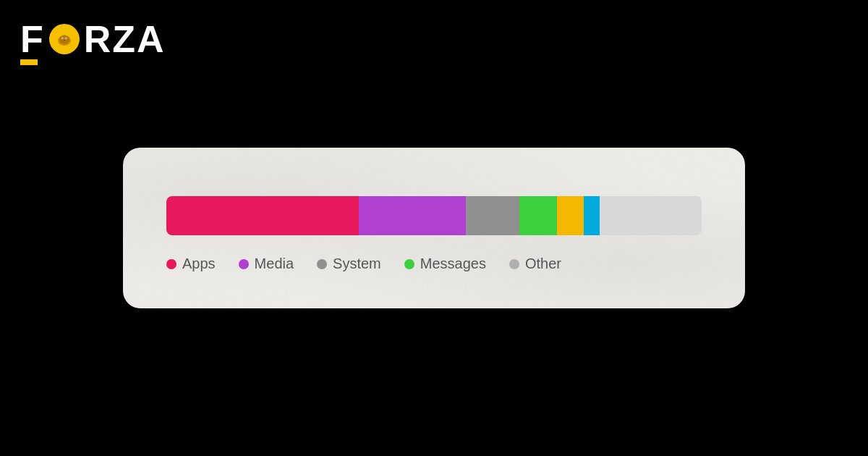 This screenshot has width=868, height=456. Describe the element at coordinates (453, 263) in the screenshot. I see `legend-label-messages: Messages` at that location.